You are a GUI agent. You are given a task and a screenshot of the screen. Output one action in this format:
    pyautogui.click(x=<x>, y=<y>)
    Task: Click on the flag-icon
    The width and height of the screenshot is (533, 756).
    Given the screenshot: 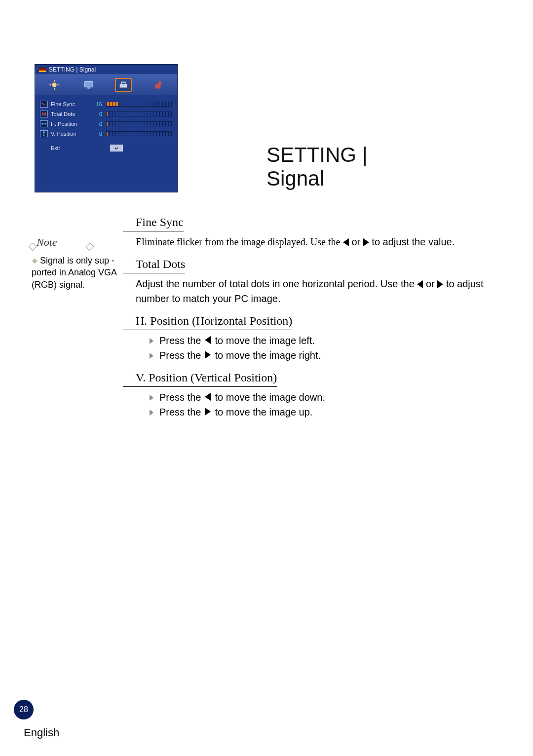 What is the action you would take?
    pyautogui.click(x=42, y=70)
    